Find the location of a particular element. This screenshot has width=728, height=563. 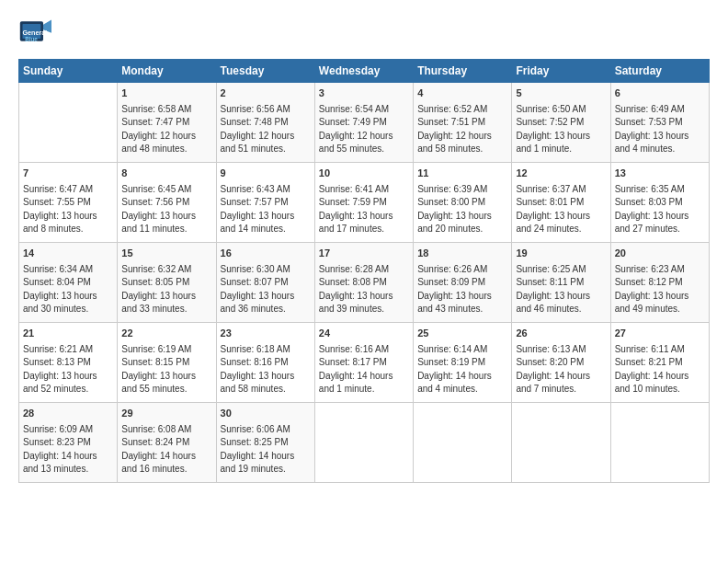

calendar-header: SundayMondayTuesdayWednesdayThursdayFrid… is located at coordinates (364, 72).